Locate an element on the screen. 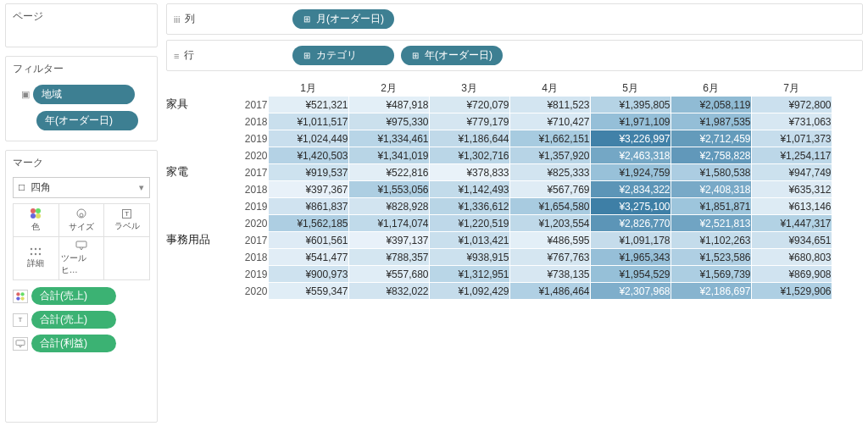 The height and width of the screenshot is (426, 868). heatmap-cell: ¥1,336,612 is located at coordinates (470, 207).